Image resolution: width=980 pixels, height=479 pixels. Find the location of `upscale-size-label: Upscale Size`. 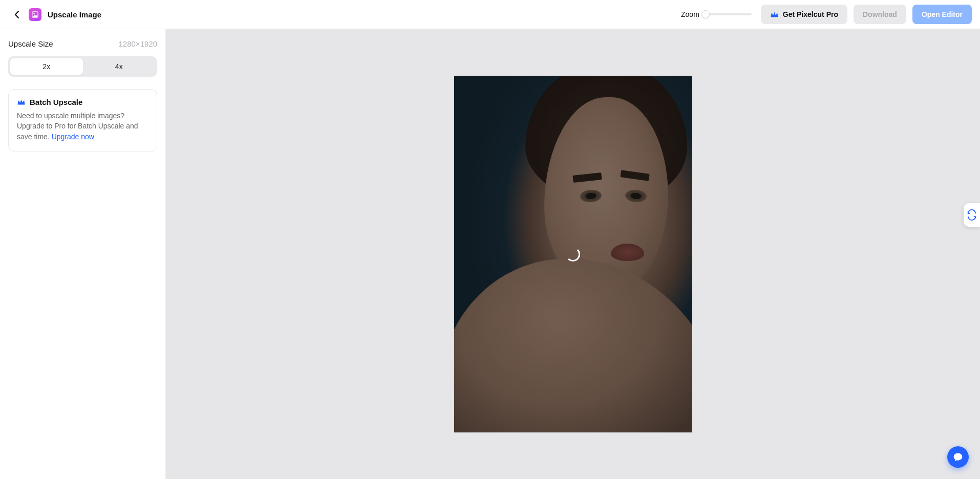

upscale-size-label: Upscale Size is located at coordinates (31, 44).